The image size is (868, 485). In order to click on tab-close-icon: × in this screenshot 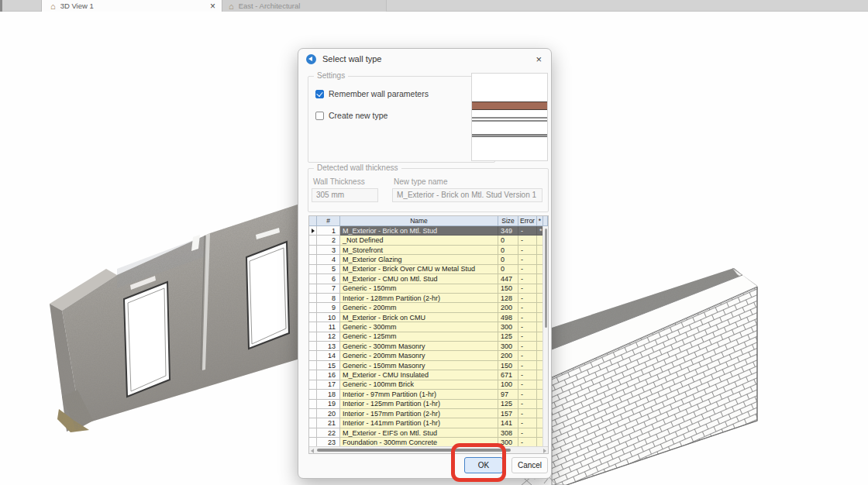, I will do `click(212, 6)`.